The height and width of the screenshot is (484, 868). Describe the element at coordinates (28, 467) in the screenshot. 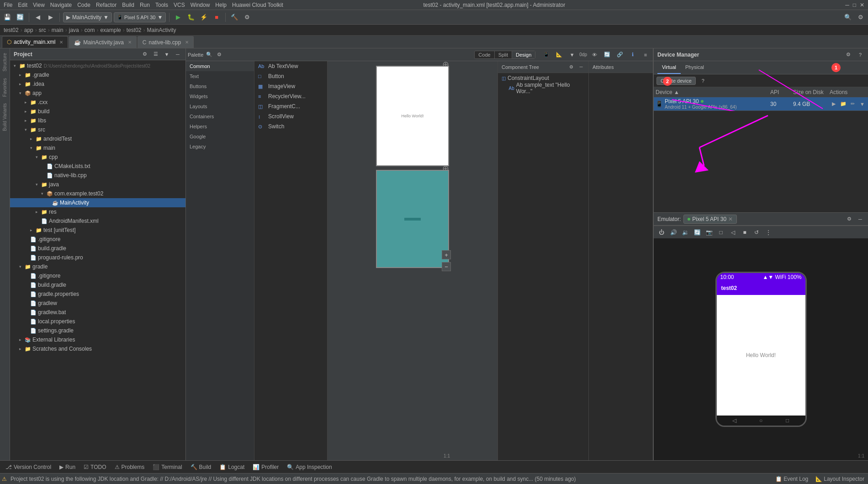

I see `bottom-tab-version-control: ⎇ Version Control` at that location.